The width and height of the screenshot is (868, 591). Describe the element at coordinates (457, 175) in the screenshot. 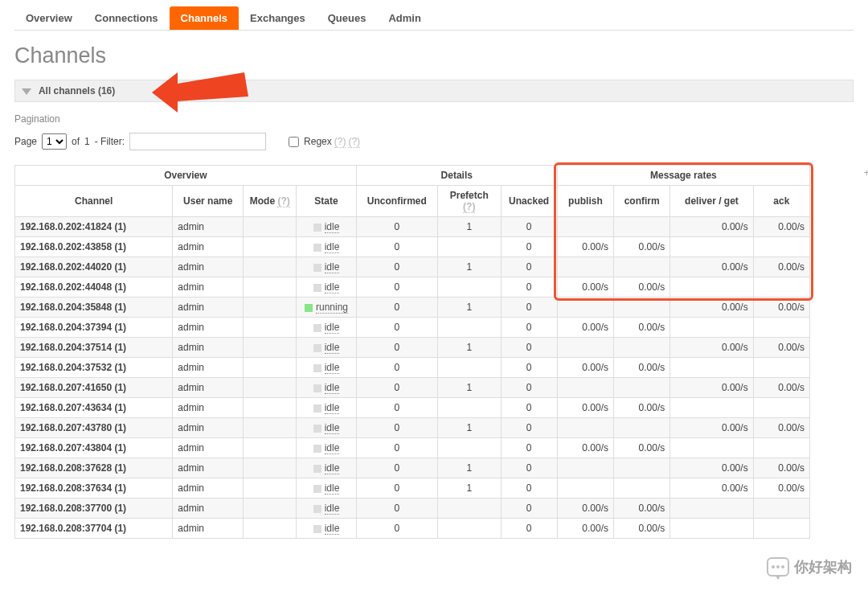

I see `th-group-details: Details` at that location.